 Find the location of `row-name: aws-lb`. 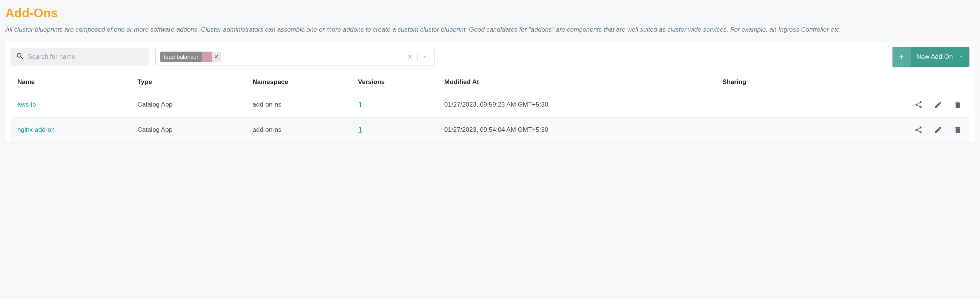

row-name: aws-lb is located at coordinates (73, 104).